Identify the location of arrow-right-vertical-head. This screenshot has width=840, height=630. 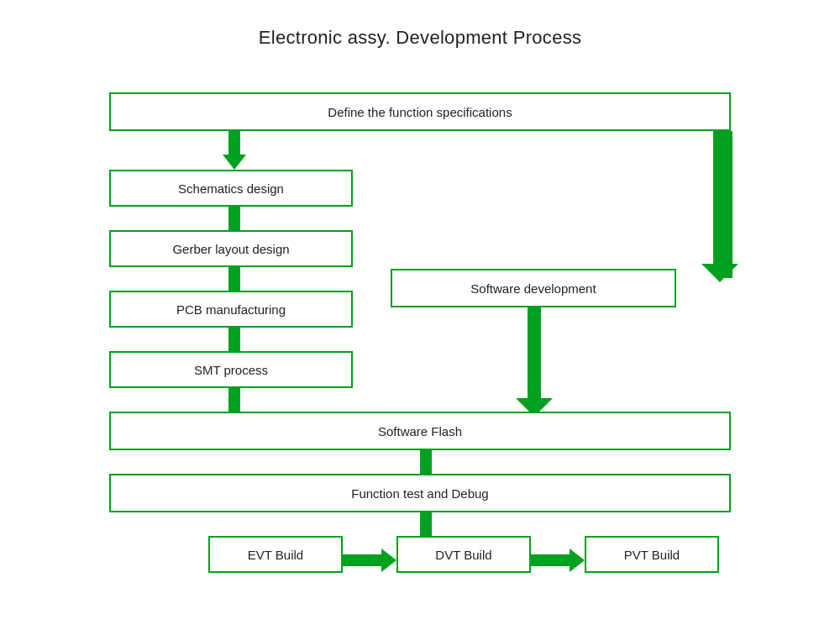
(720, 273).